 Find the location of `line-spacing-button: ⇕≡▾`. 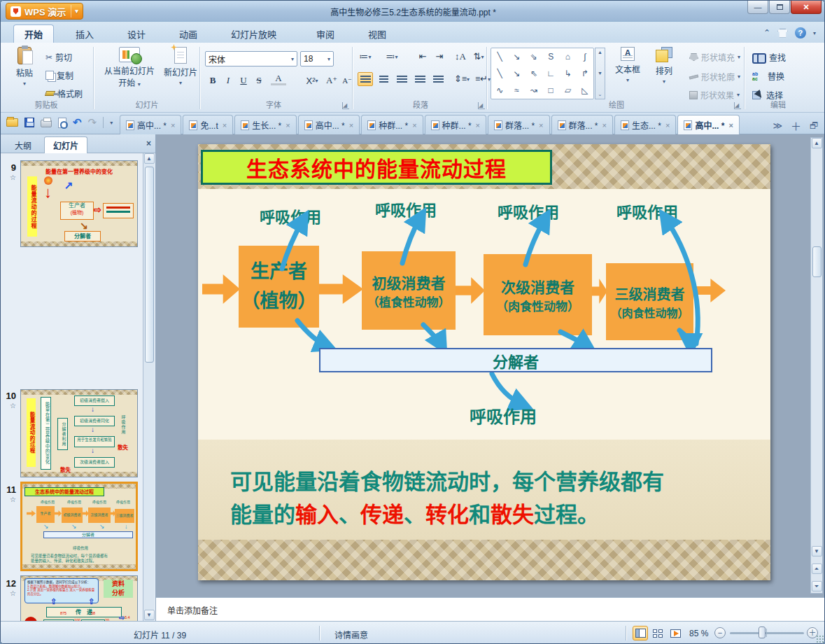

line-spacing-button: ⇕≡▾ is located at coordinates (462, 79).